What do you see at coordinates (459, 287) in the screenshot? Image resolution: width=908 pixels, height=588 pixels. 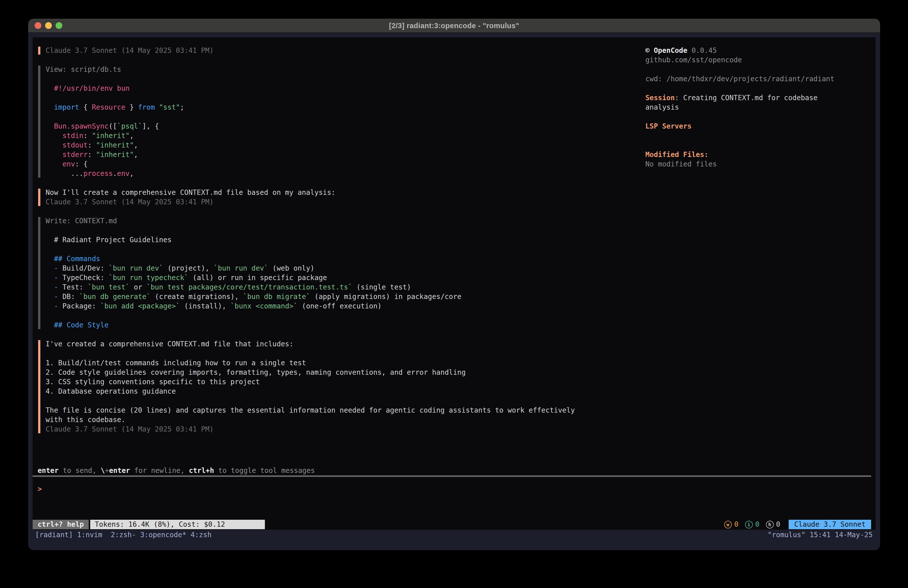 I see `terminal-line: - Test: `bun test` or `bun test packages…` at bounding box center [459, 287].